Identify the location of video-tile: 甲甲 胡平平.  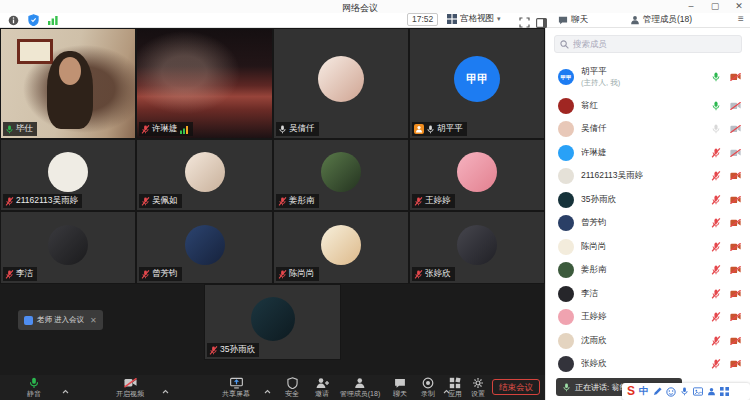
(477, 84).